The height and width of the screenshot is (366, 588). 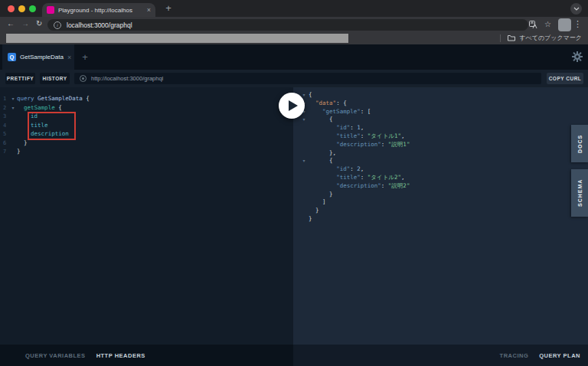 I want to click on playground-toolbar: PRETTIFY HISTORY http://localhost:3000/g…, so click(x=294, y=78).